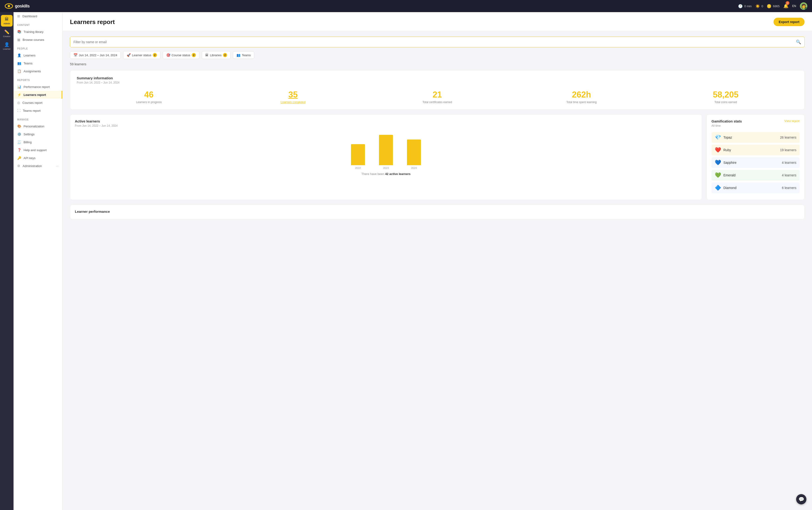 The width and height of the screenshot is (812, 510). I want to click on active-learners-card: Active learners From Jun 14, 2022 – Jun …, so click(386, 157).